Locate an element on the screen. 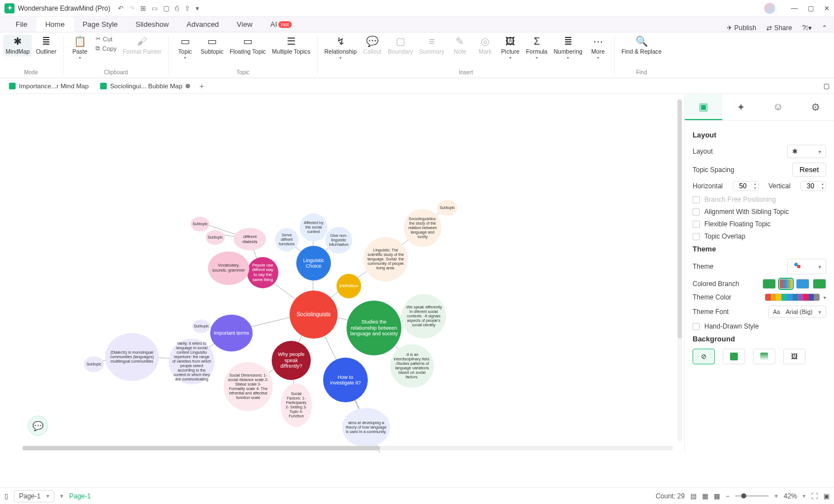  node-definition: Definition is located at coordinates (349, 286).